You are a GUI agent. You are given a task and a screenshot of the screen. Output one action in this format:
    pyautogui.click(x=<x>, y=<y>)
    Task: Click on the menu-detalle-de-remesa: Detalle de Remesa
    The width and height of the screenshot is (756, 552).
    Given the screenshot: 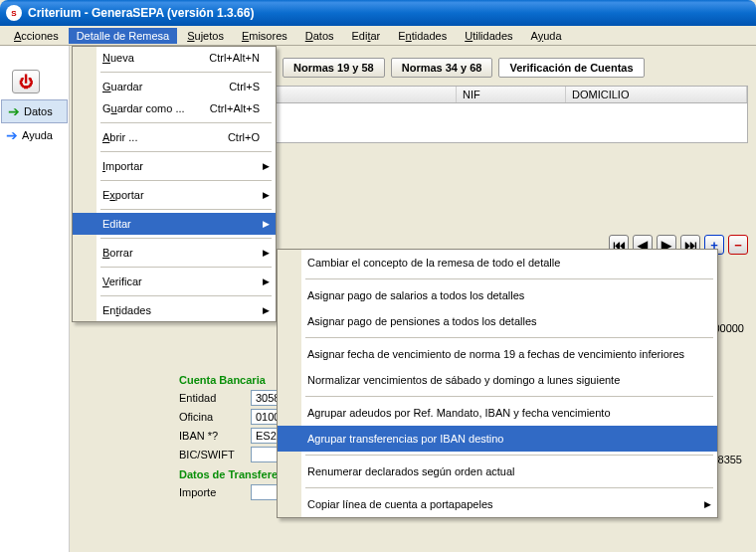 What is the action you would take?
    pyautogui.click(x=123, y=36)
    